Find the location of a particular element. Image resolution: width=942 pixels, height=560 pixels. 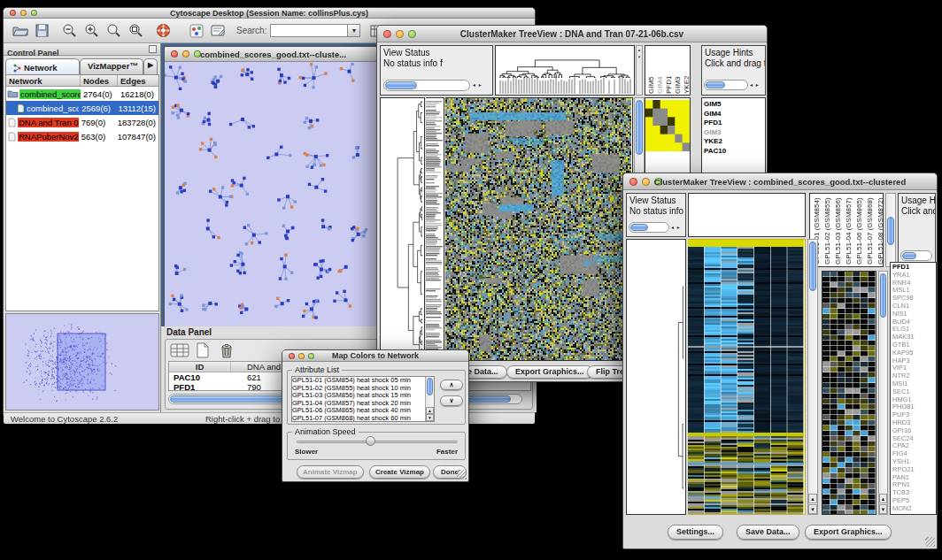

trash-icon is located at coordinates (227, 352).